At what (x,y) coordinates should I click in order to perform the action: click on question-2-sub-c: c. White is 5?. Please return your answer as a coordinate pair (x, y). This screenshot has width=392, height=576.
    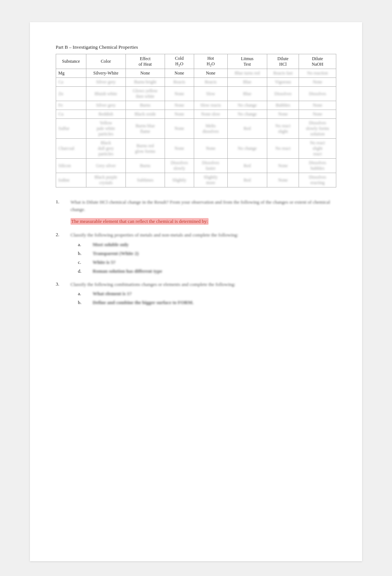
    Looking at the image, I should click on (203, 262).